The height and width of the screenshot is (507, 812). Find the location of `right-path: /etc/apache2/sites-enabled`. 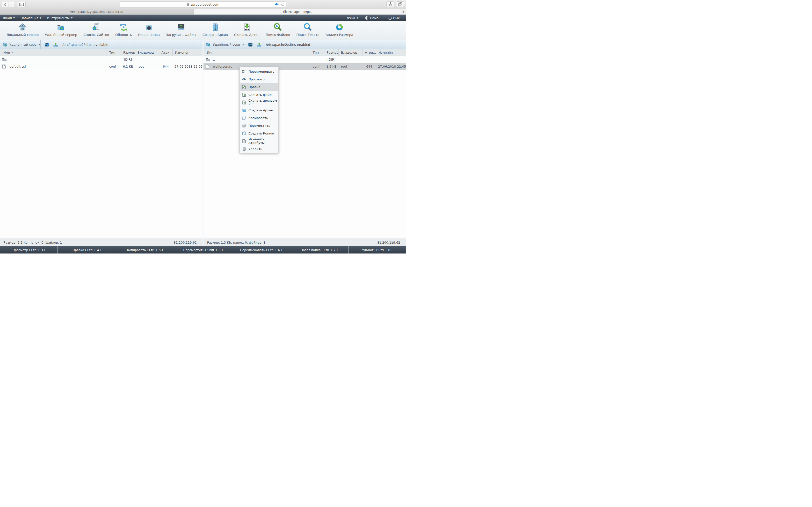

right-path: /etc/apache2/sites-enabled is located at coordinates (288, 45).